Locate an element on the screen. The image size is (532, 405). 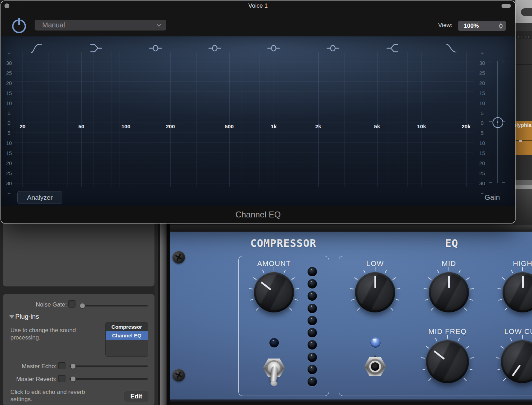
master-echo-checkbox is located at coordinates (62, 365).